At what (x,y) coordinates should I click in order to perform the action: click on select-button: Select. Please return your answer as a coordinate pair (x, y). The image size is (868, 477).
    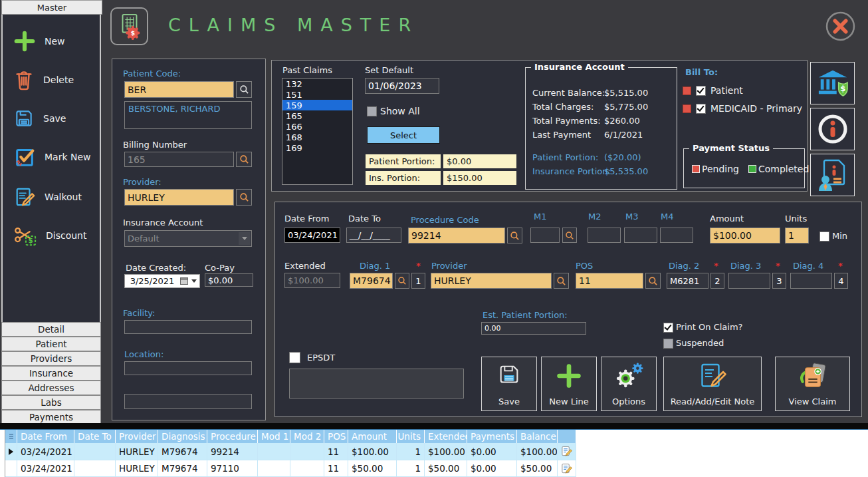
    Looking at the image, I should click on (403, 135).